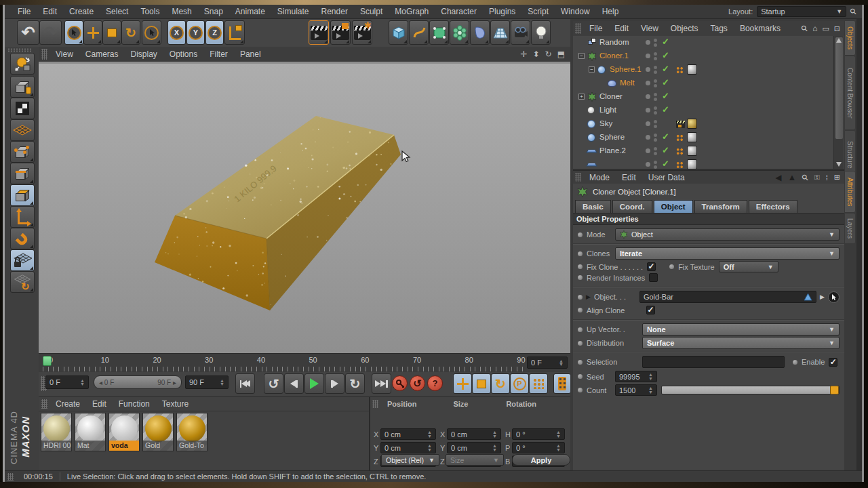 This screenshot has width=868, height=488. I want to click on polygon-mode-button, so click(22, 195).